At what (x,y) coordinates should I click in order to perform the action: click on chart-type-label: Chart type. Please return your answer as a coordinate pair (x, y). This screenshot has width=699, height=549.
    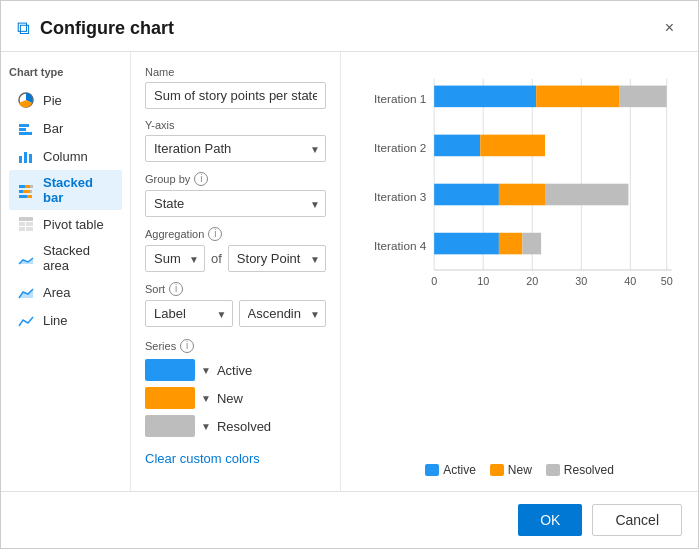
    Looking at the image, I should click on (66, 72).